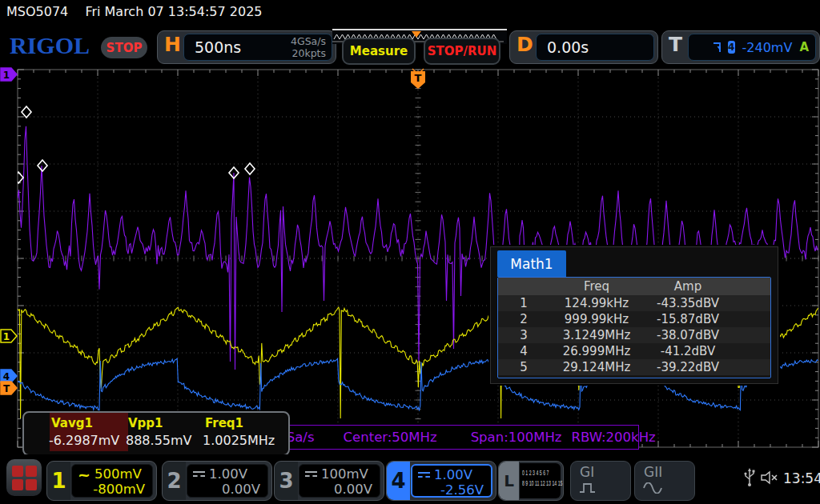  Describe the element at coordinates (84, 440) in the screenshot. I see `measurement-value: -6.2987mV` at that location.